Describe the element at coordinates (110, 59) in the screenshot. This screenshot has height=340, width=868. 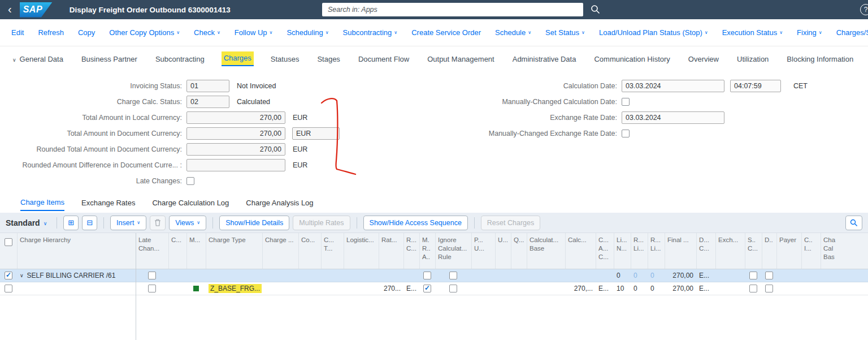
I see `tab-business-partner: Business Partner` at that location.